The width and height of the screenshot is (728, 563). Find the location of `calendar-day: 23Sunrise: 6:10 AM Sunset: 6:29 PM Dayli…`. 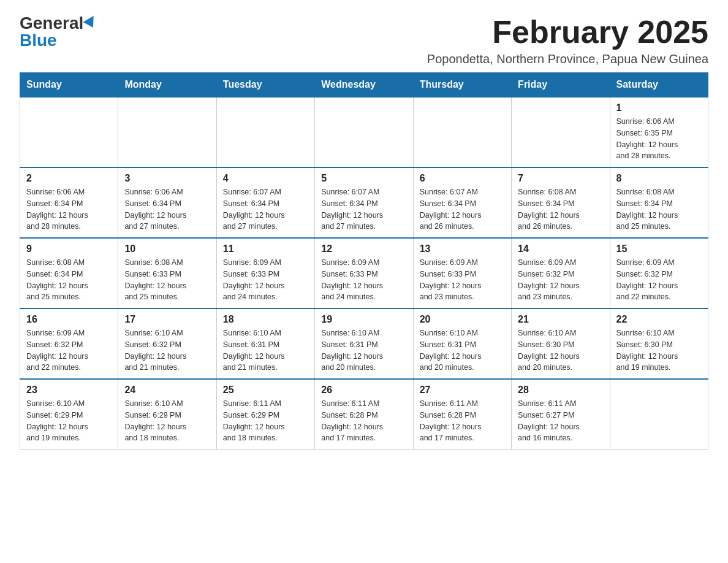

calendar-day: 23Sunrise: 6:10 AM Sunset: 6:29 PM Dayli… is located at coordinates (69, 415).